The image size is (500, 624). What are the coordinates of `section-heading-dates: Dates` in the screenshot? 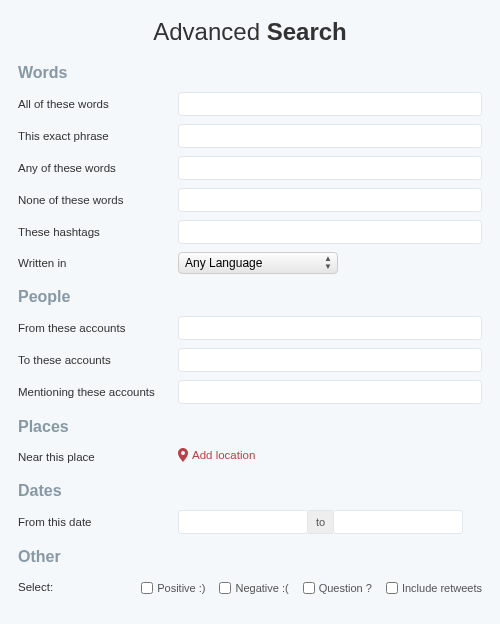 It's located at (250, 491).